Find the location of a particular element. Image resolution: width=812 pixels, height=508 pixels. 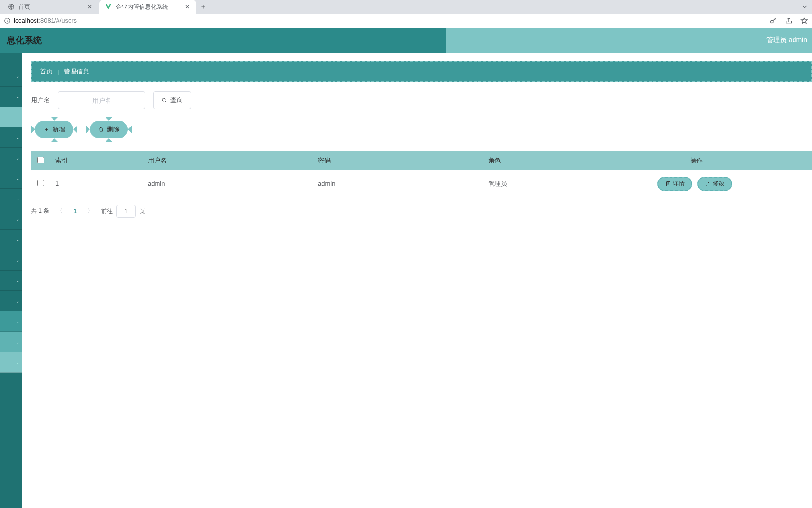

vue-icon is located at coordinates (108, 7).